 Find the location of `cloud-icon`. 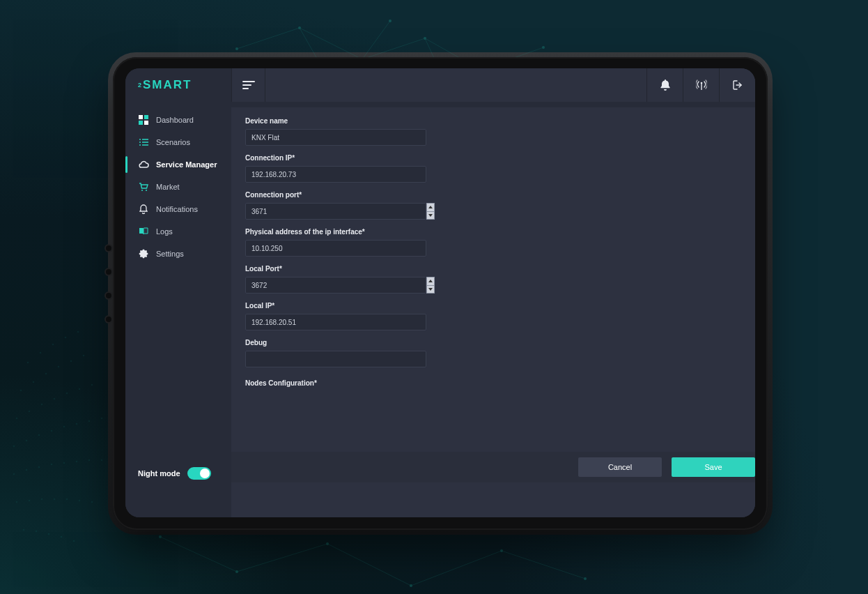

cloud-icon is located at coordinates (144, 165).